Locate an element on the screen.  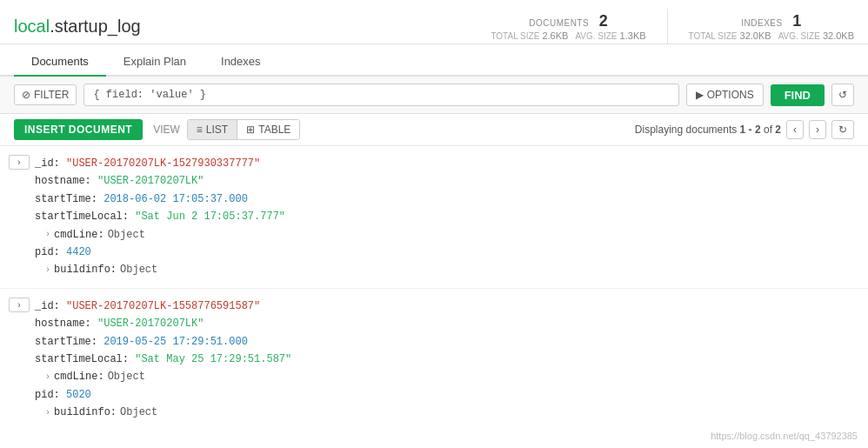
filter-icon: ⊘ is located at coordinates (26, 95).